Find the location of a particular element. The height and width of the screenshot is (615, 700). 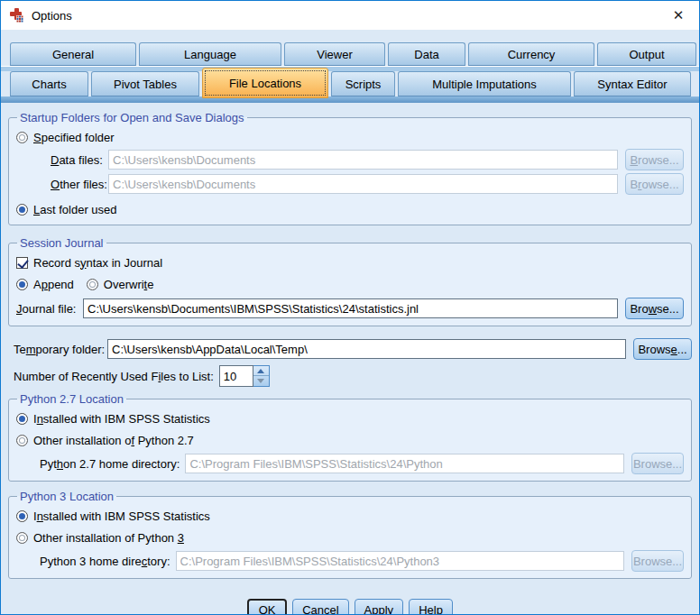

help-button: Help is located at coordinates (431, 607).